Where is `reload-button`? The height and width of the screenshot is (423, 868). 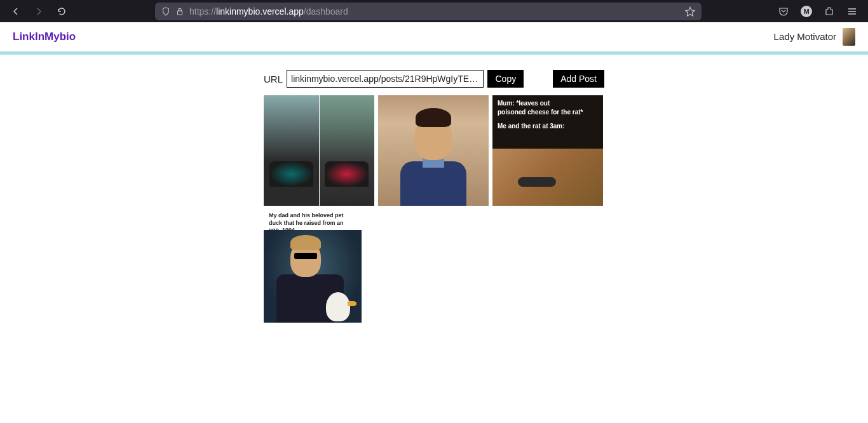 reload-button is located at coordinates (62, 11).